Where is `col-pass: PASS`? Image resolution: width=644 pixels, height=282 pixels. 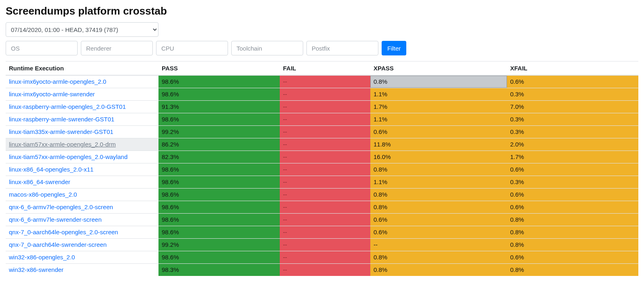
col-pass: PASS is located at coordinates (219, 69).